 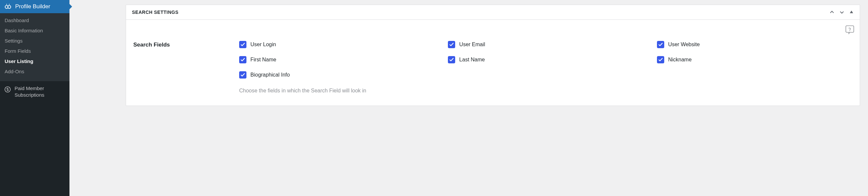 What do you see at coordinates (832, 12) in the screenshot?
I see `move-up-button` at bounding box center [832, 12].